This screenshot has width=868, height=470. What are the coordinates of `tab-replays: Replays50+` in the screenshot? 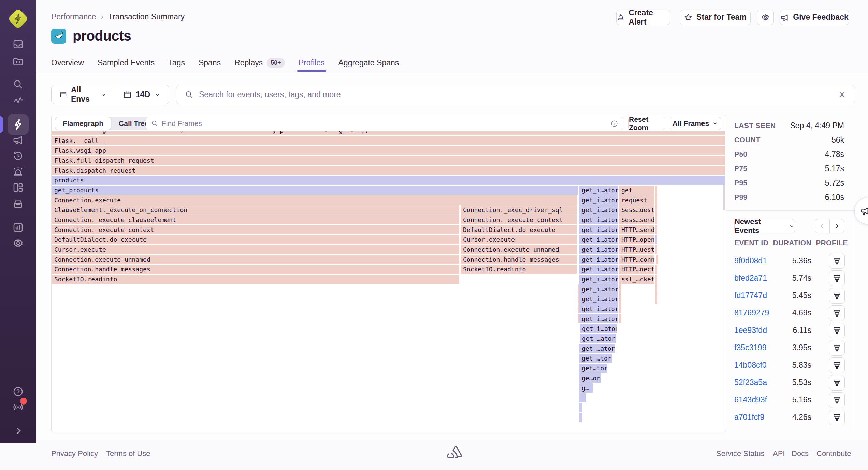 It's located at (260, 63).